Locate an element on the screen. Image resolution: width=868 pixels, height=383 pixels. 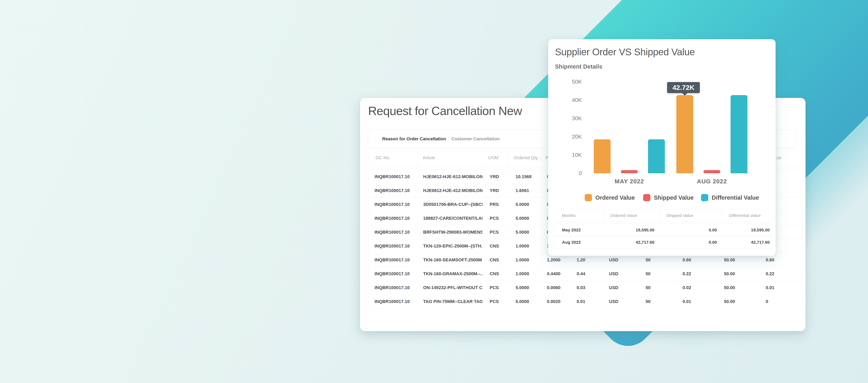
summary-table-cell: May 2022 is located at coordinates (579, 230).